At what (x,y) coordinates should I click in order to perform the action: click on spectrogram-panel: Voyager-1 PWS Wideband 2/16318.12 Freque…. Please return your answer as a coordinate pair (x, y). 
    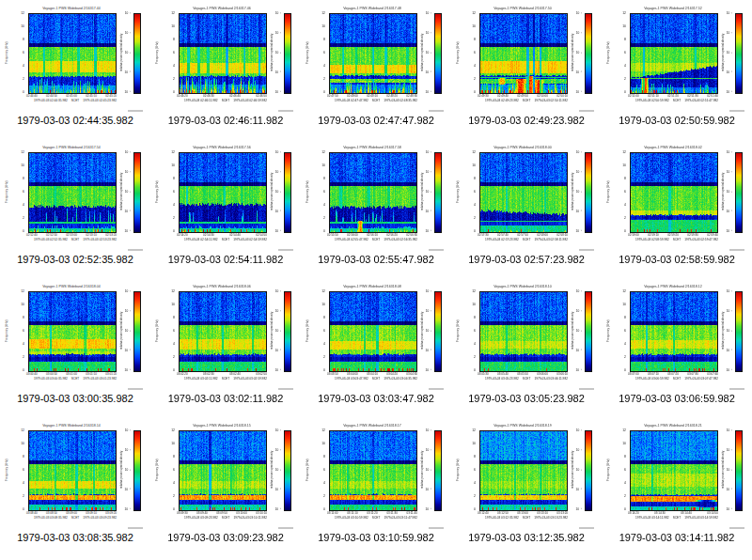
    Looking at the image, I should click on (677, 348).